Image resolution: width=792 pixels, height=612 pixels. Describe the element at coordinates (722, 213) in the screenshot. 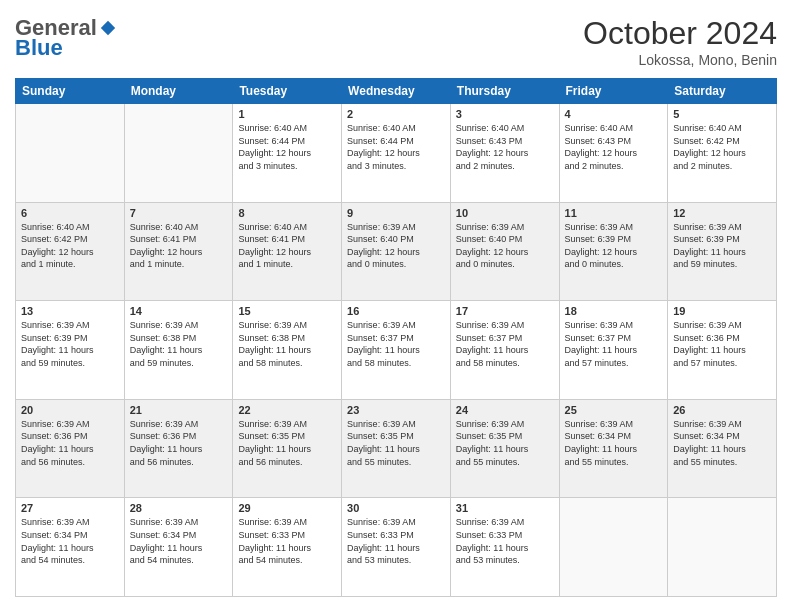

I see `day-number: 12` at that location.